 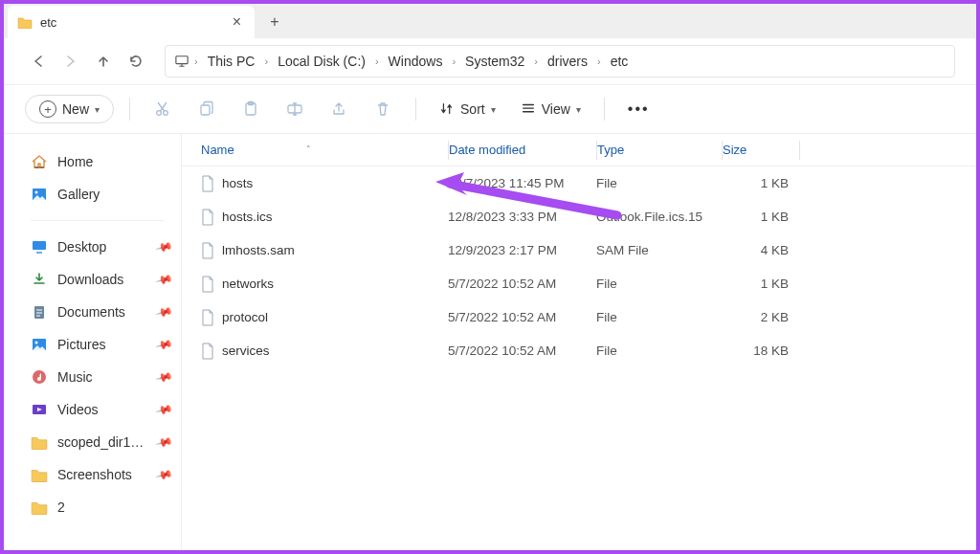 What do you see at coordinates (232, 61) in the screenshot?
I see `crumb-this-pc: This PC` at bounding box center [232, 61].